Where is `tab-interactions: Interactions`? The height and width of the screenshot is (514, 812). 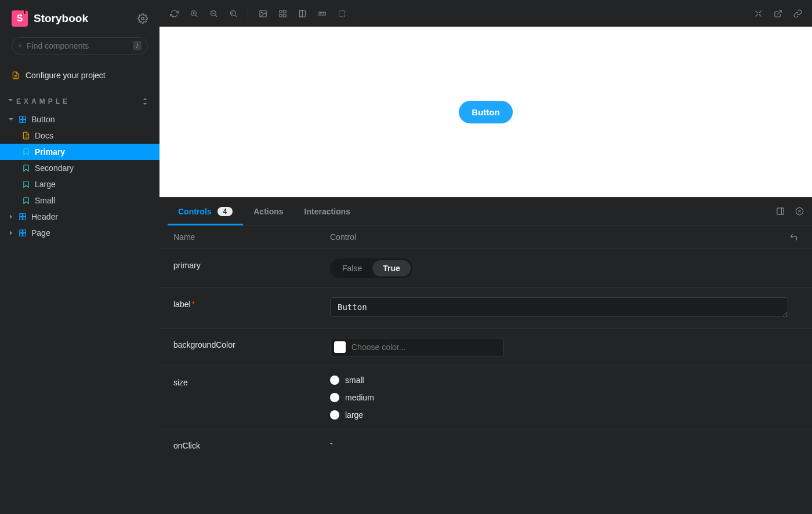
tab-interactions: Interactions is located at coordinates (327, 211).